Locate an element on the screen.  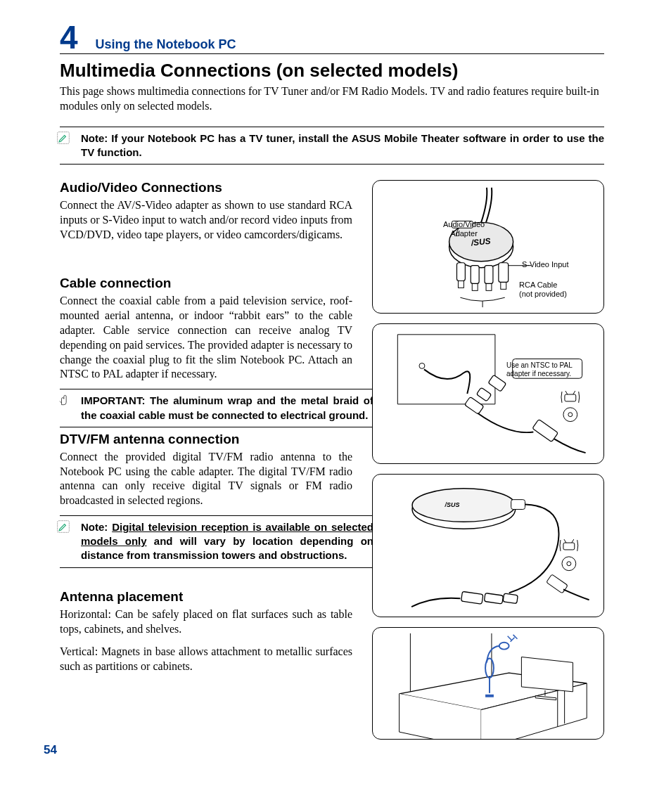
page-number: 54 is located at coordinates (51, 750).